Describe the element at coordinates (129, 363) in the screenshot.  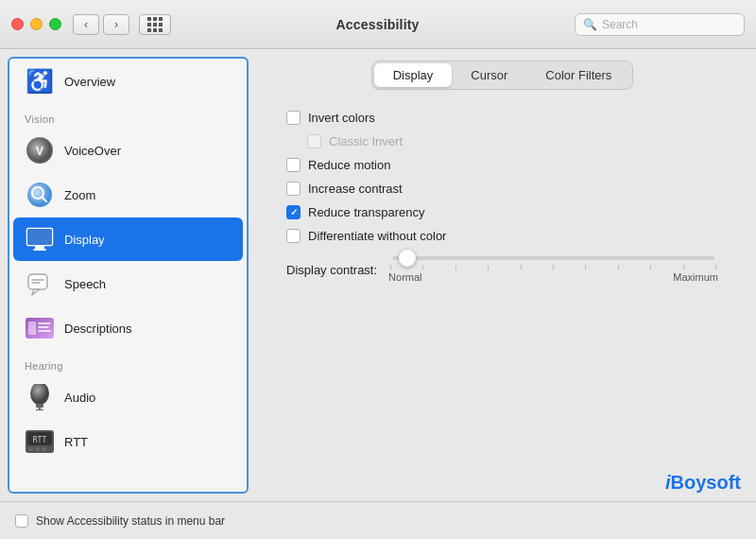
I see `section-hearing: Hearing` at that location.